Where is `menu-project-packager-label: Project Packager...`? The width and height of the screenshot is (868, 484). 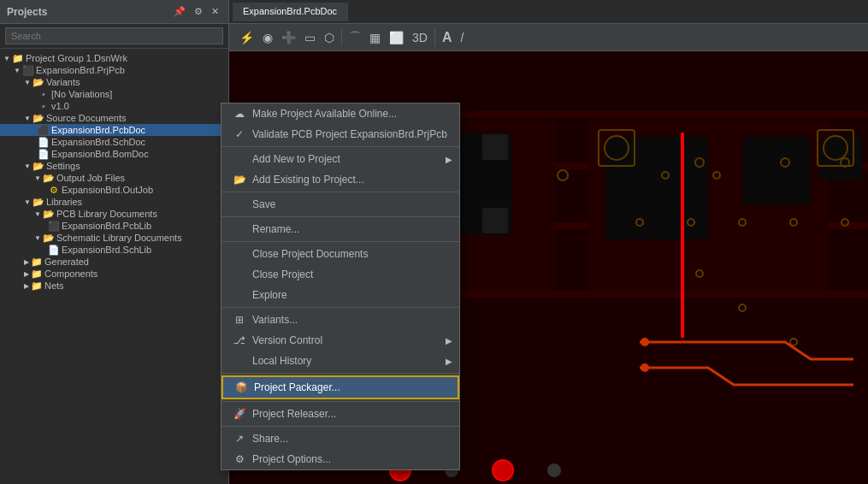
menu-project-packager-label: Project Packager... is located at coordinates (298, 387).